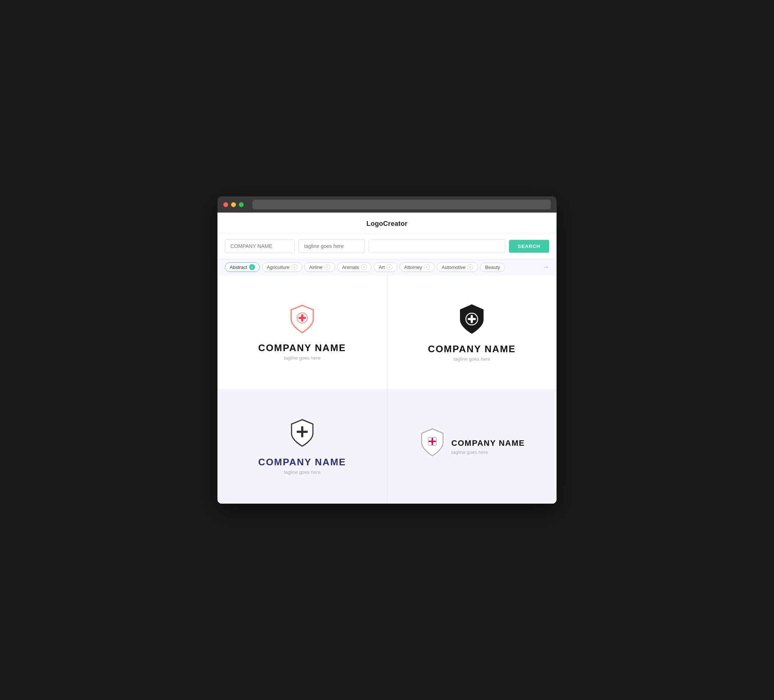  I want to click on logo-card-1: COMPANY NAME tagline goes here, so click(302, 332).